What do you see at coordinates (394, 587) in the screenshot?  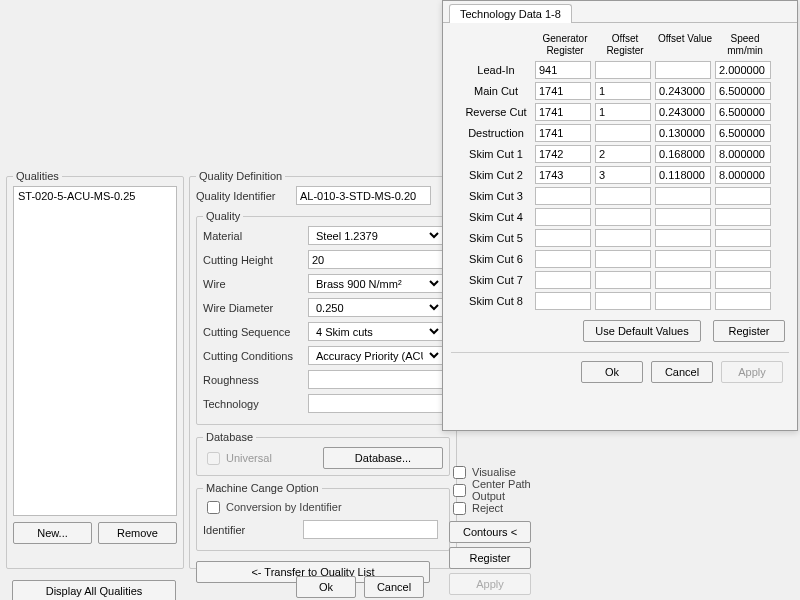 I see `cancel-button: Cancel` at bounding box center [394, 587].